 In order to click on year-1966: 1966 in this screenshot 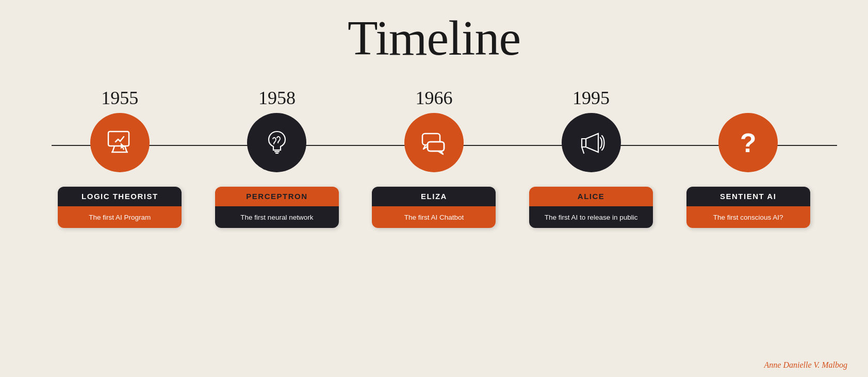, I will do `click(434, 98)`.